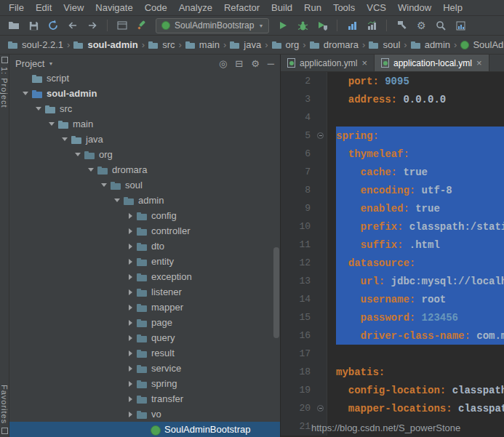 Image resolution: width=504 pixels, height=437 pixels. What do you see at coordinates (327, 63) in the screenshot?
I see `tab-application-yml: application.yml ×` at bounding box center [327, 63].